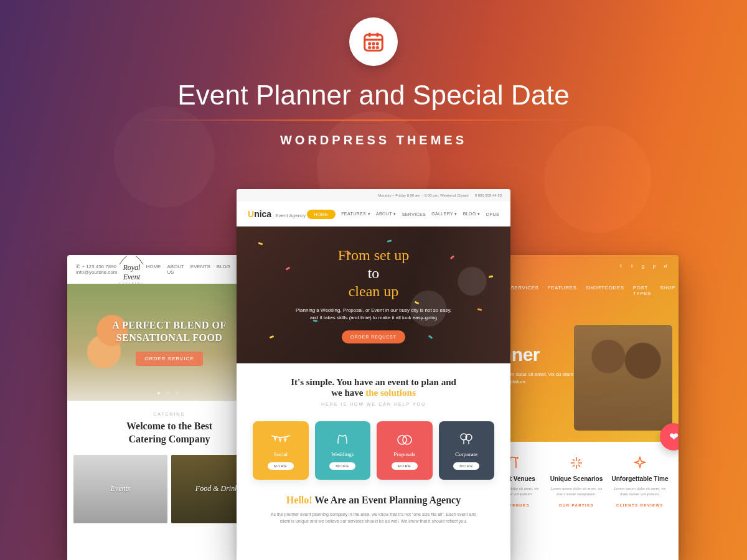 The width and height of the screenshot is (747, 560). Describe the element at coordinates (281, 439) in the screenshot. I see `bunting-icon` at that location.